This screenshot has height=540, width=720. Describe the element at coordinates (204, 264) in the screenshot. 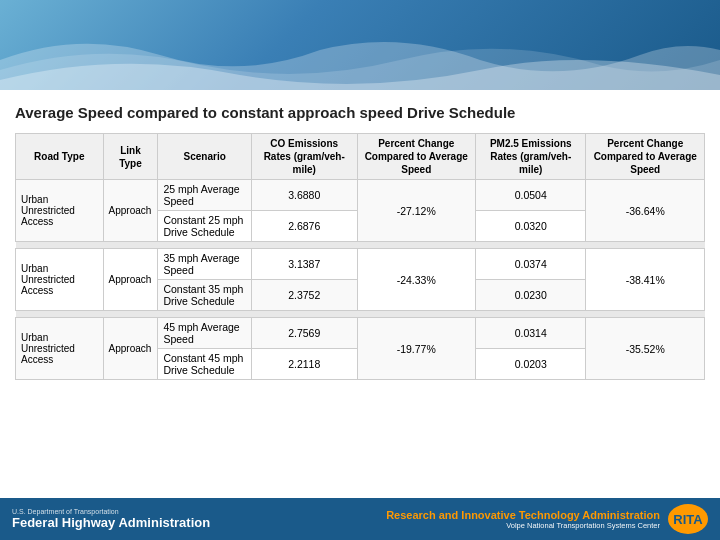

I see `scenario-cell: 35 mph Average Speed` at that location.